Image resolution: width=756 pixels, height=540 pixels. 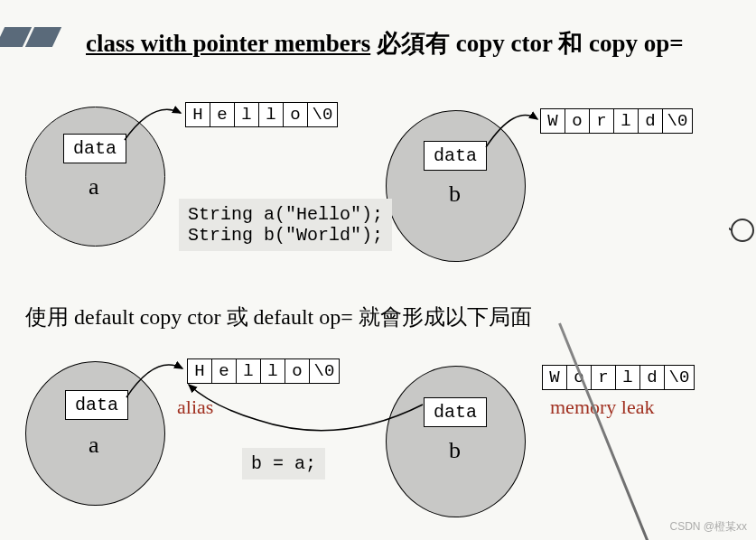 I want to click on memory-leak-label: memory leak, so click(x=602, y=407).